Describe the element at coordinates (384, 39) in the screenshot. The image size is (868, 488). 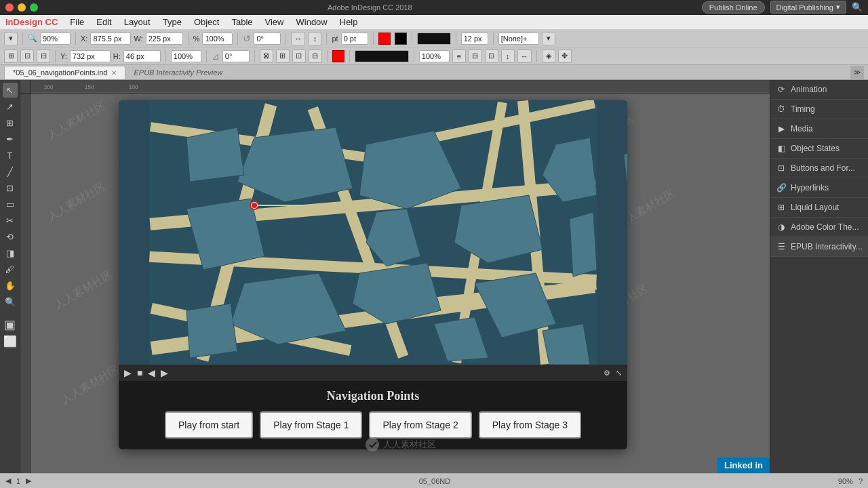
I see `fill-color` at that location.